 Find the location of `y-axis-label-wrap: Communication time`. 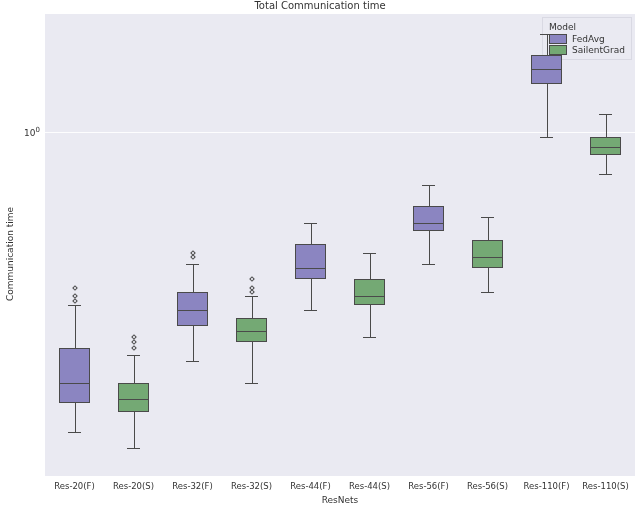

y-axis-label-wrap: Communication time is located at coordinates (10, 254).